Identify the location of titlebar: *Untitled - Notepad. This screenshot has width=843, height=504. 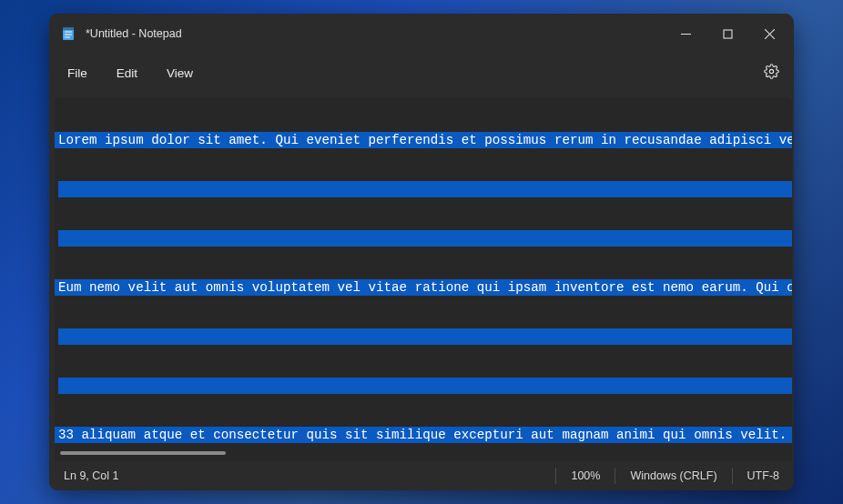
(422, 34).